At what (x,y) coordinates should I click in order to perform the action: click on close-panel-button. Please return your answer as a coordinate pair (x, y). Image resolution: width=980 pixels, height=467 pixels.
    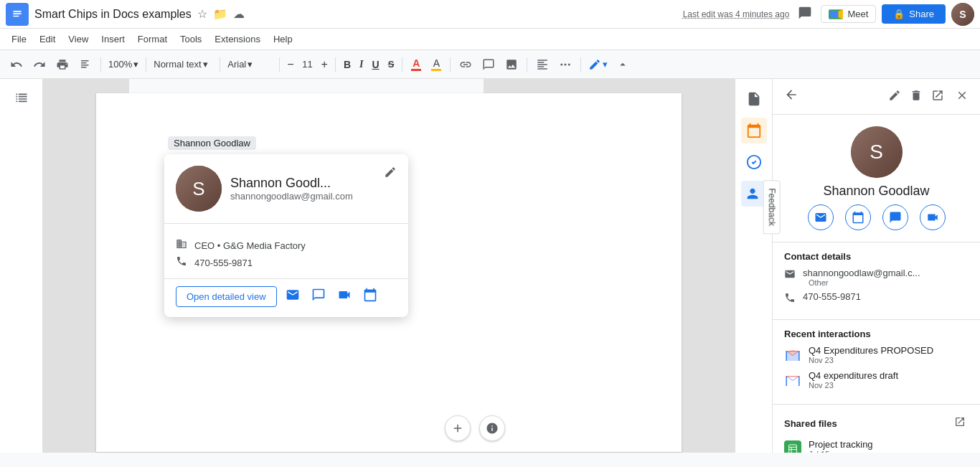
    Looking at the image, I should click on (962, 97).